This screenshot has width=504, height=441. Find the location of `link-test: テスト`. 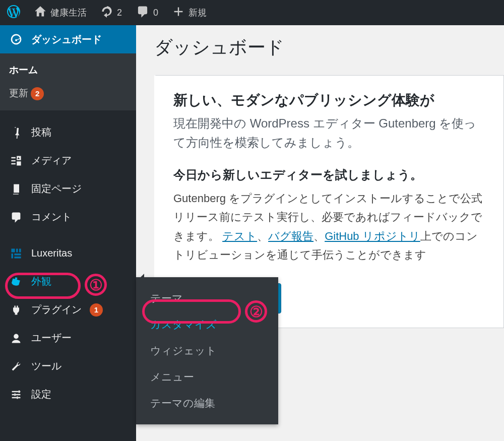

link-test: テスト is located at coordinates (240, 236).